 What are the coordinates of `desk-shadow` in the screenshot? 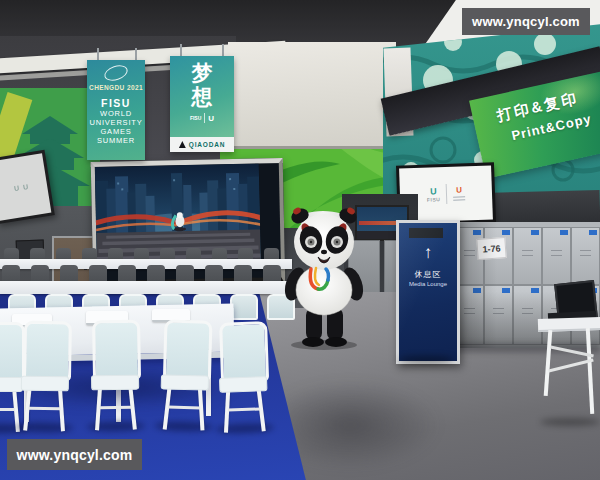 It's located at (570, 422).